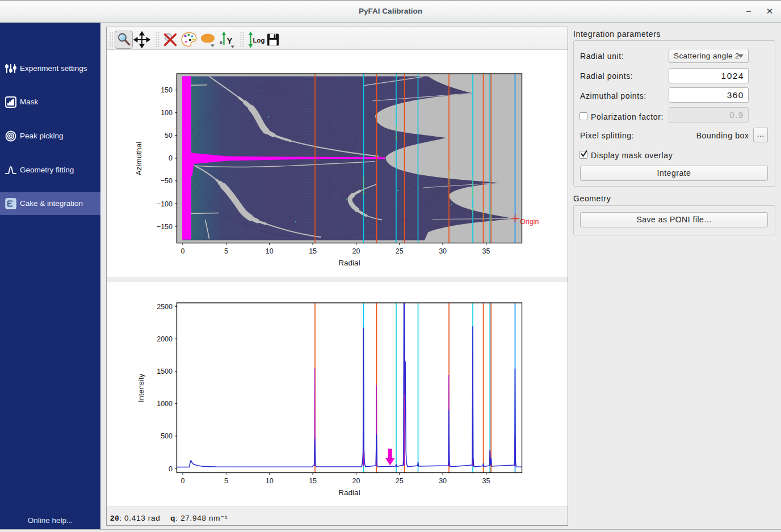 Image resolution: width=781 pixels, height=532 pixels. What do you see at coordinates (259, 40) in the screenshot?
I see `svg-text: Log` at bounding box center [259, 40].